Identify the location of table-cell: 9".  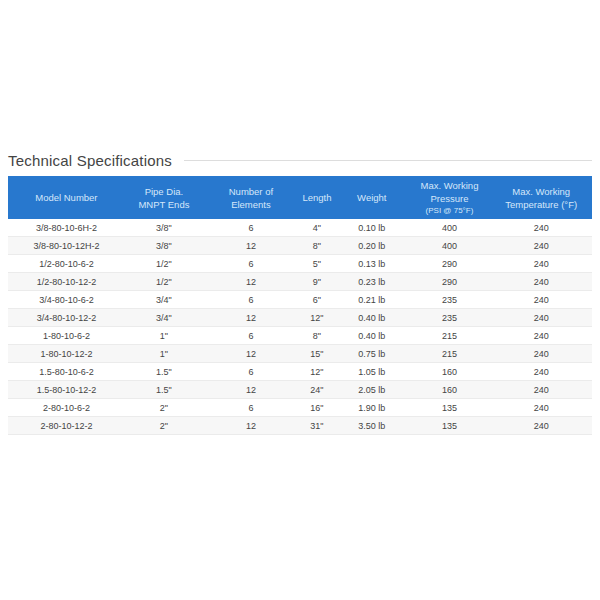
(317, 282).